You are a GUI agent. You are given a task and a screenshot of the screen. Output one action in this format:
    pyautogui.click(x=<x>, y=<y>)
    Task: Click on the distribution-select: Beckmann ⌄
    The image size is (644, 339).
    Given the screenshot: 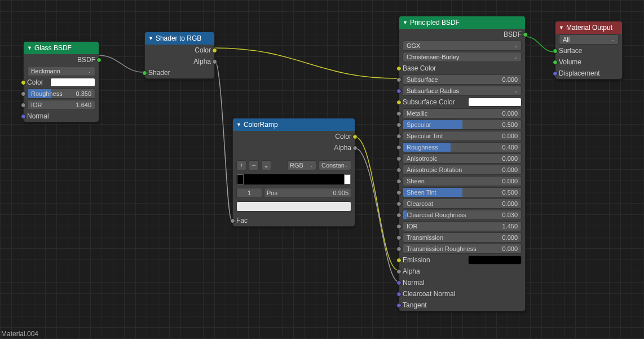 What is the action you would take?
    pyautogui.click(x=61, y=71)
    